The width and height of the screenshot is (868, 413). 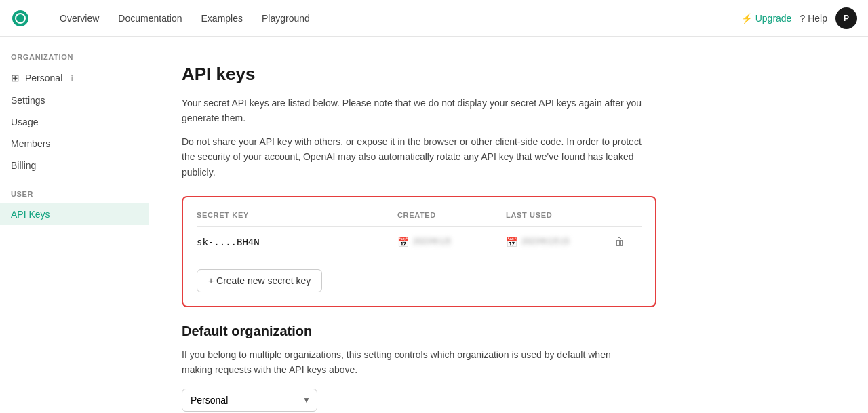 I want to click on table-row: sk-....BH4N 📅 2023年1月 📅 2023年2月15 🗑, so click(x=419, y=243).